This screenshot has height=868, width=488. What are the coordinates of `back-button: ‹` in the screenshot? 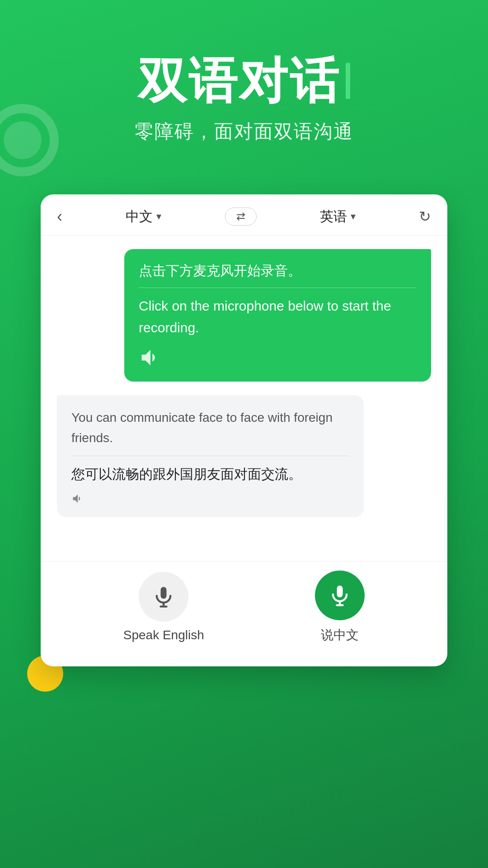 It's located at (60, 217).